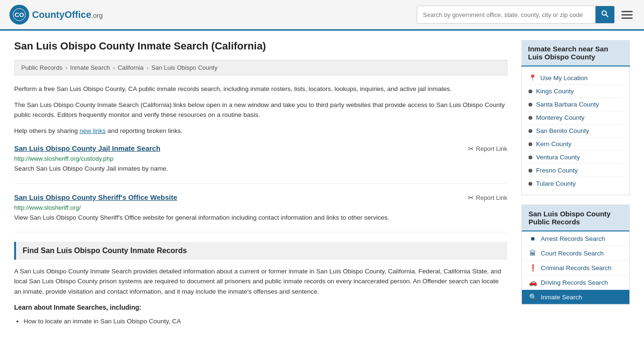 The height and width of the screenshot is (362, 644). What do you see at coordinates (576, 131) in the screenshot?
I see `sidebar-link-san-benito: San Benito County` at bounding box center [576, 131].